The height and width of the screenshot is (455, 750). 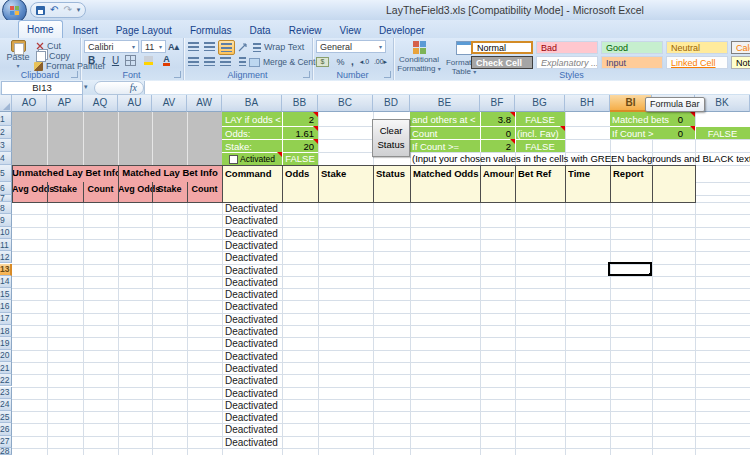 What do you see at coordinates (6, 282) in the screenshot?
I see `row-header-14: 14` at bounding box center [6, 282].